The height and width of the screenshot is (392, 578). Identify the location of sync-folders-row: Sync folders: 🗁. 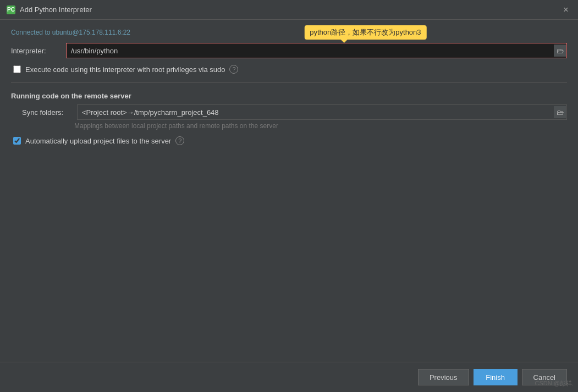
(289, 112).